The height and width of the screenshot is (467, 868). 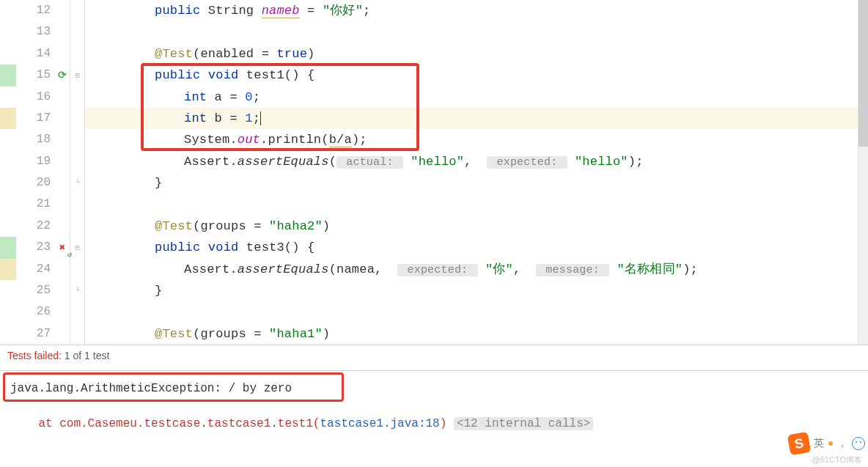 I want to click on ime-tray: S 英 ，, so click(x=827, y=444).